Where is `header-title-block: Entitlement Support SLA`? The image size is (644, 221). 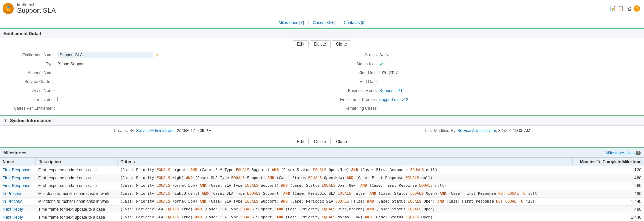
header-title-block: Entitlement Support SLA is located at coordinates (36, 9).